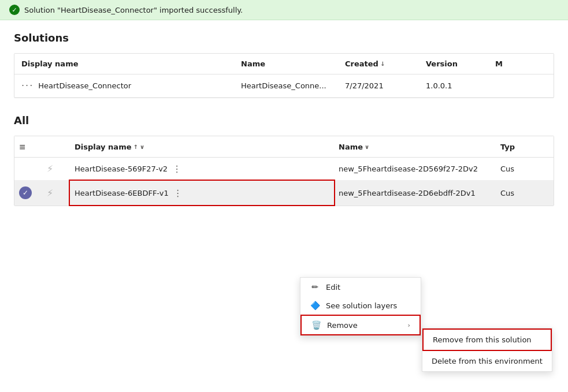  What do you see at coordinates (506, 64) in the screenshot?
I see `col-m: M` at bounding box center [506, 64].